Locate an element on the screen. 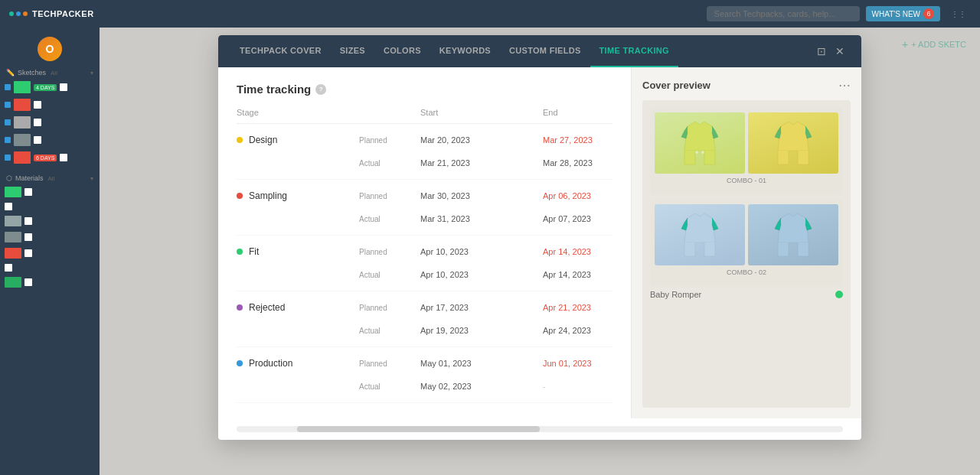  days-badge-red: 6 DAYS is located at coordinates (45, 158).